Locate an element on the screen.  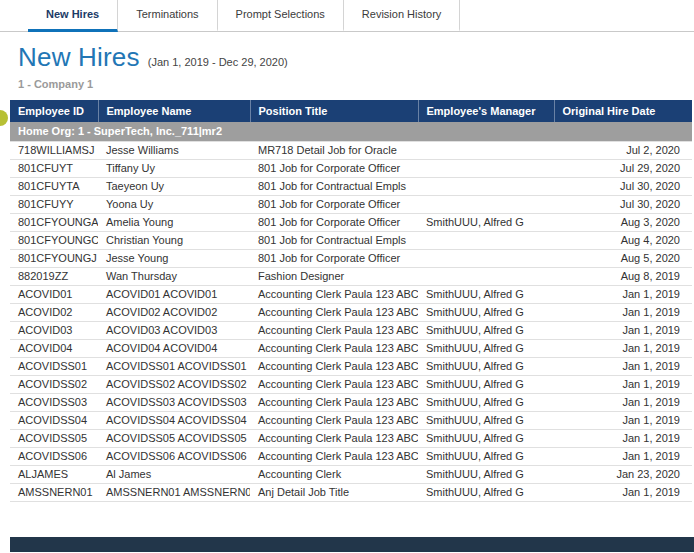
table-row: ACOVIDSS02ACOVIDSS02 ACOVIDSS02Accountin… is located at coordinates (351, 384).